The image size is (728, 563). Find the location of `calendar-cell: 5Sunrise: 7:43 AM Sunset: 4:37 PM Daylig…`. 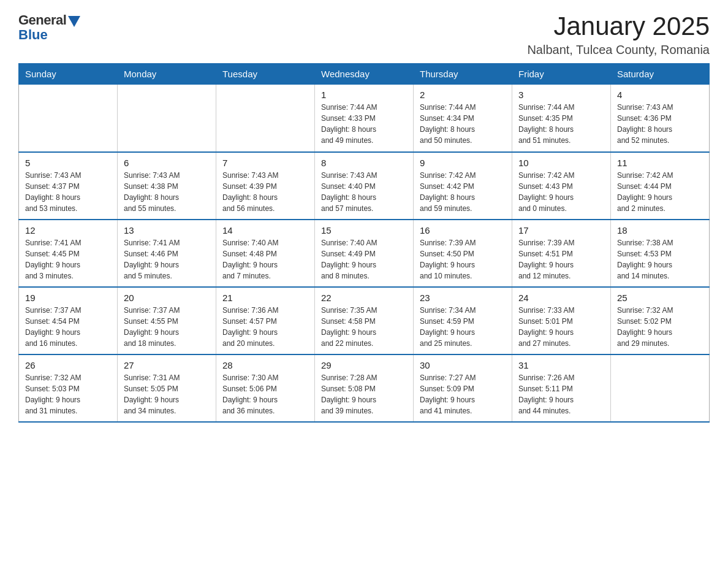

calendar-cell: 5Sunrise: 7:43 AM Sunset: 4:37 PM Daylig… is located at coordinates (69, 186).